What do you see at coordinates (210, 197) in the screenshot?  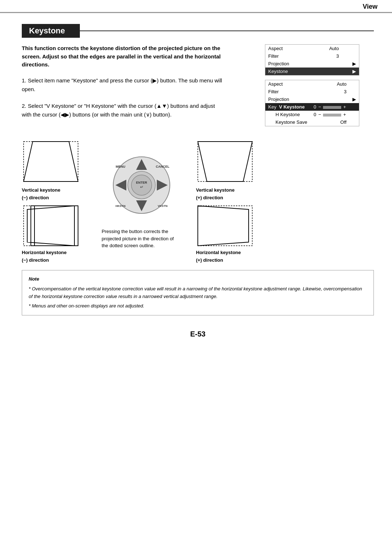 I see `vertical-plus-label2: (+) direction` at bounding box center [210, 197].